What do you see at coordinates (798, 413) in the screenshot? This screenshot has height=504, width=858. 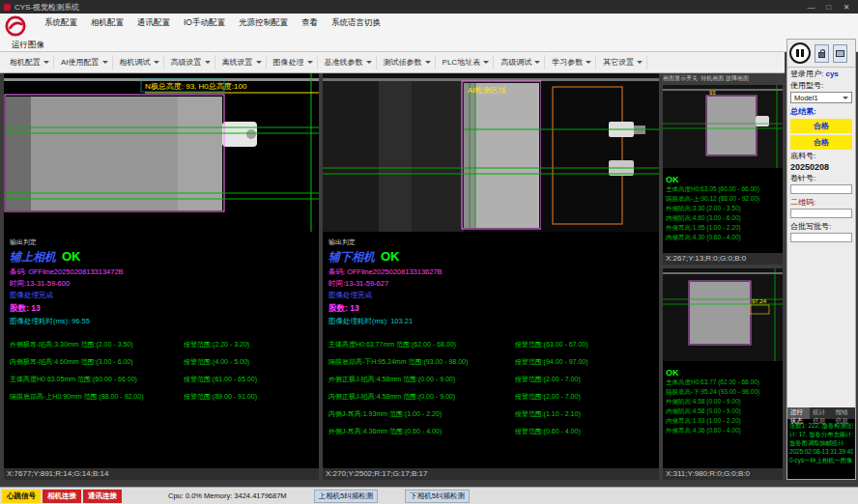 I see `tab-run-status: 运行状态` at bounding box center [798, 413].